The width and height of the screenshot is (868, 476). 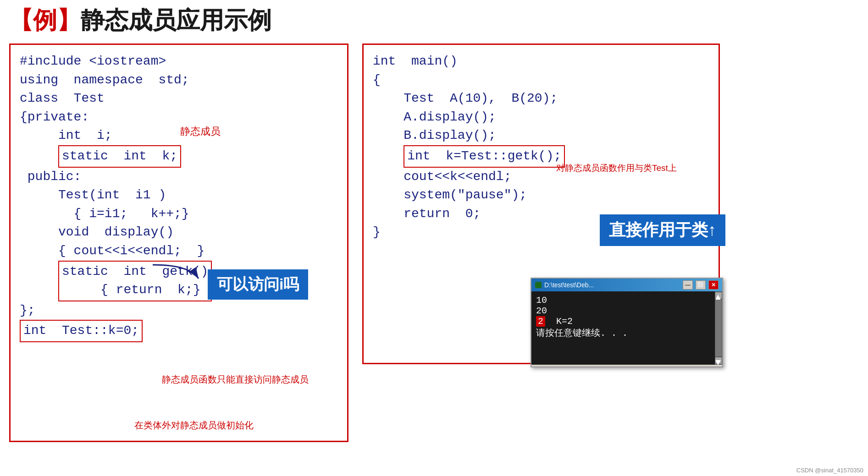 What do you see at coordinates (663, 230) in the screenshot?
I see `direct-on-class-banner: 直接作用于类↑` at bounding box center [663, 230].